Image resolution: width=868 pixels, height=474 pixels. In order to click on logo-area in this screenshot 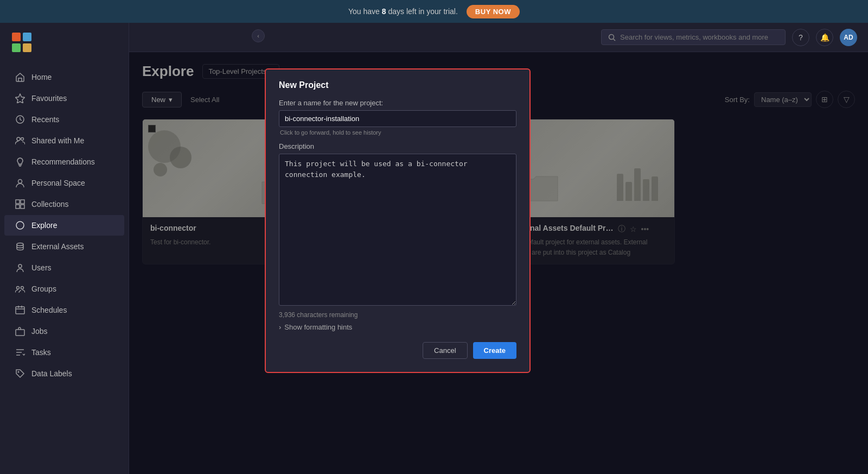, I will do `click(64, 42)`.